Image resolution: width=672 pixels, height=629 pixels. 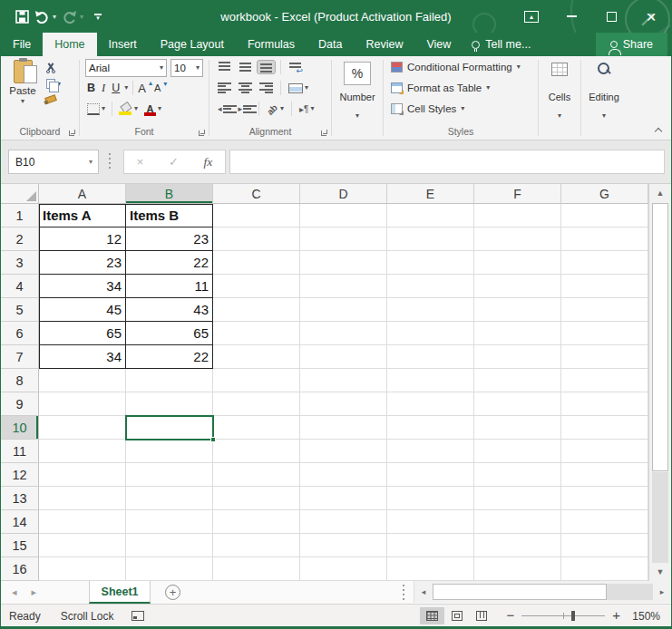 I want to click on cell-A7: 34, so click(x=83, y=357).